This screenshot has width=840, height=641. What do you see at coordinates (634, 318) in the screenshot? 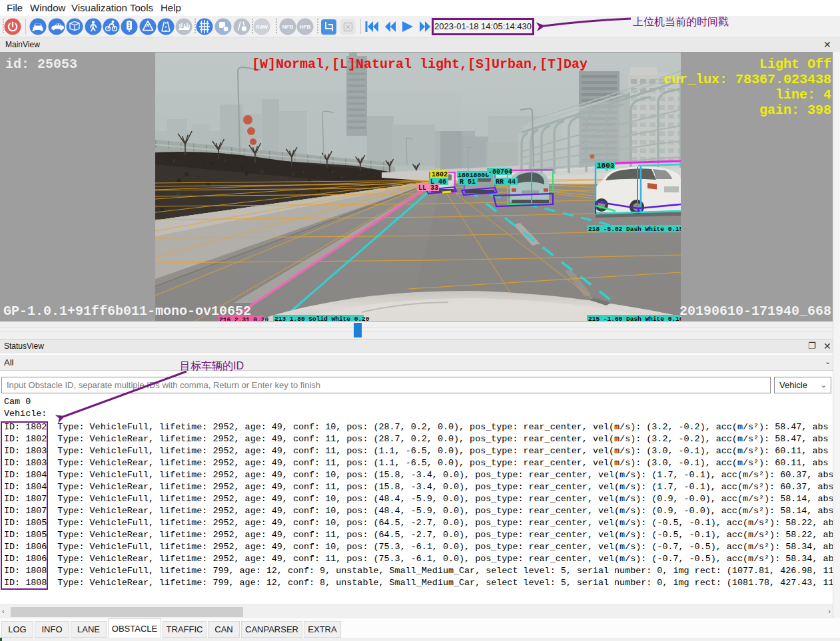
I see `svg-text: 215 -1.60 Dash White 0.16` at bounding box center [634, 318].